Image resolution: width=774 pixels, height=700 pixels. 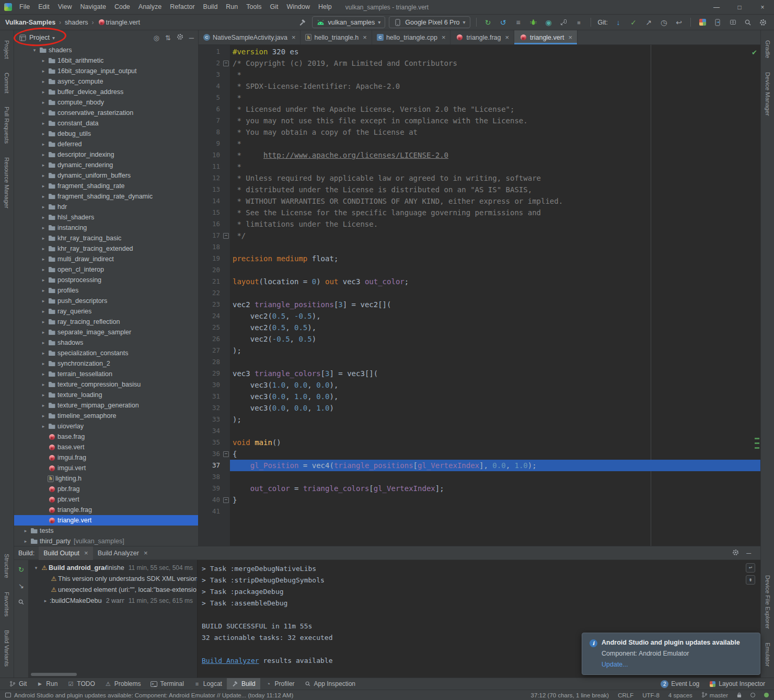 What do you see at coordinates (106, 520) in the screenshot?
I see `tree-item-triangle-vert: triangle.vert` at bounding box center [106, 520].